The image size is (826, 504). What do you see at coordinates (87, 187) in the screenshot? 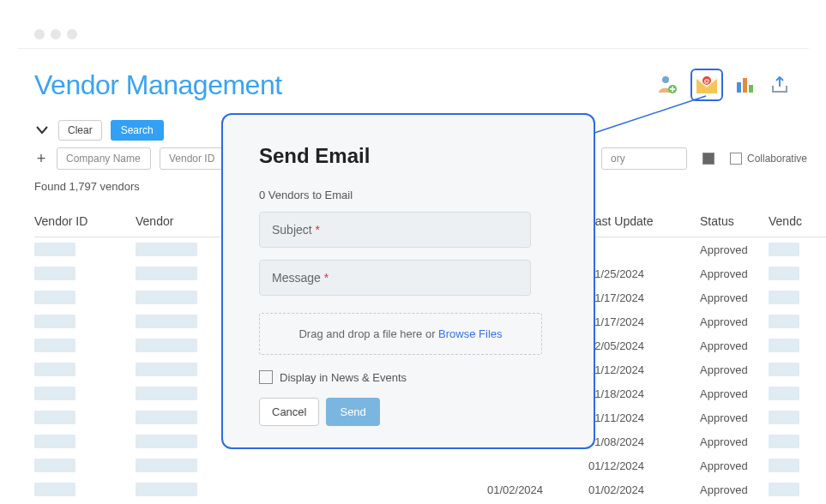
I see `results-count: Found 1,797 vendors` at bounding box center [87, 187].